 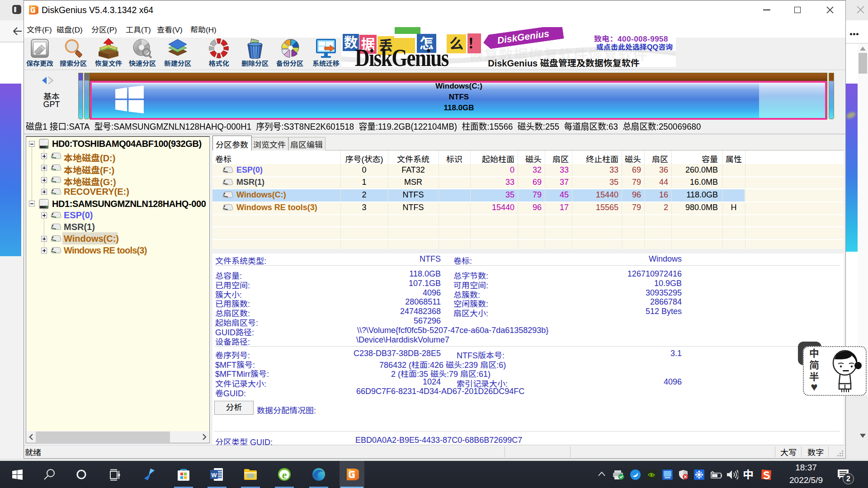 What do you see at coordinates (214, 475) in the screenshot?
I see `svg-text: W` at bounding box center [214, 475].